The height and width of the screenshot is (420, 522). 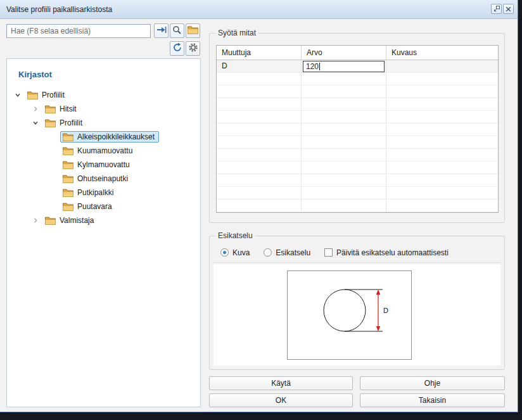 What do you see at coordinates (442, 67) in the screenshot?
I see `description-cell` at bounding box center [442, 67].